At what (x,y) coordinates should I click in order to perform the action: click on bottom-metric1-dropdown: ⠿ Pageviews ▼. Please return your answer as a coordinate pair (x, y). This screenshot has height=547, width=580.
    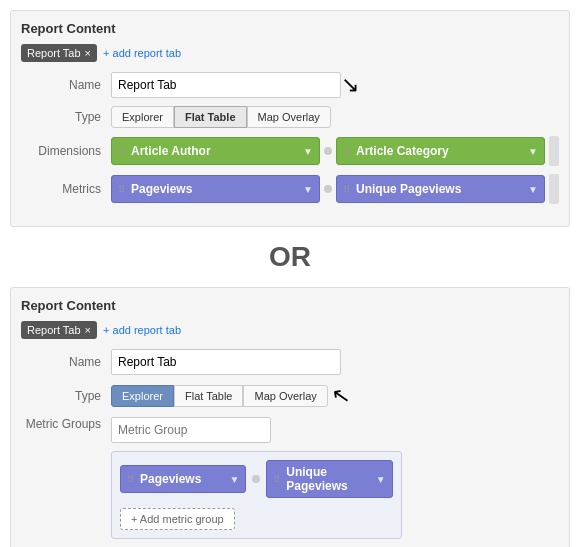
    Looking at the image, I should click on (183, 479).